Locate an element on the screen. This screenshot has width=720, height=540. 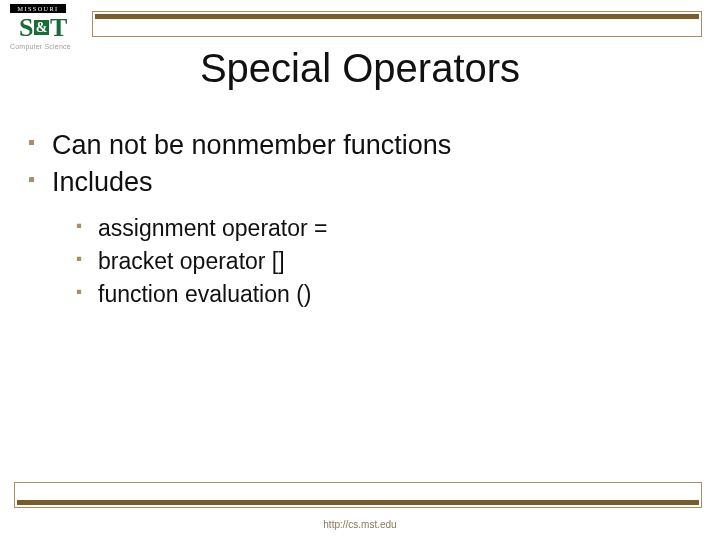
list-item: bracket operator [] is located at coordinates (384, 262).